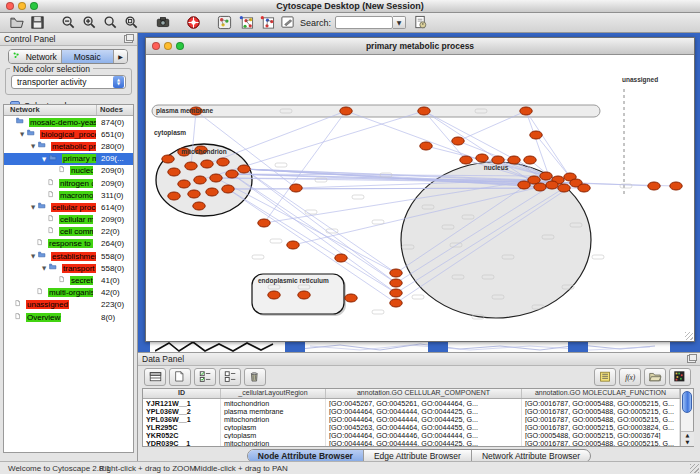 The height and width of the screenshot is (474, 700). Describe the element at coordinates (400, 22) in the screenshot. I see `search-dropdown-icon: ▼` at that location.